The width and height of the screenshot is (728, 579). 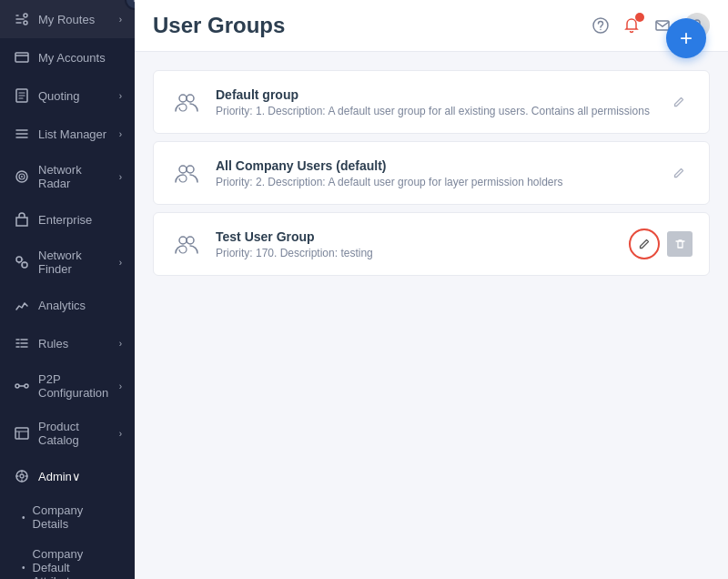 What do you see at coordinates (22, 343) in the screenshot?
I see `rules-icon` at bounding box center [22, 343].